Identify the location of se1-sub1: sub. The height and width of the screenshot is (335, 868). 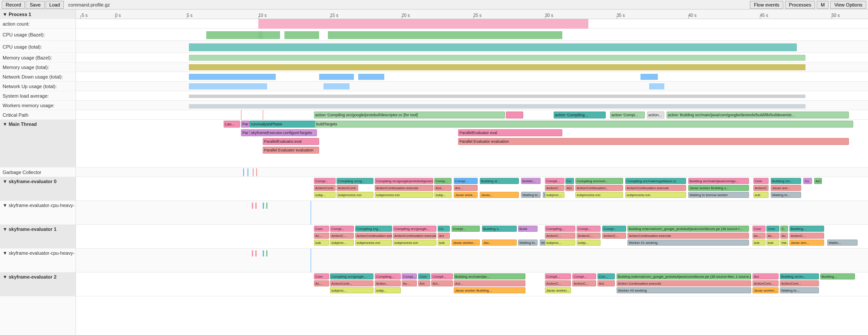
(321, 243).